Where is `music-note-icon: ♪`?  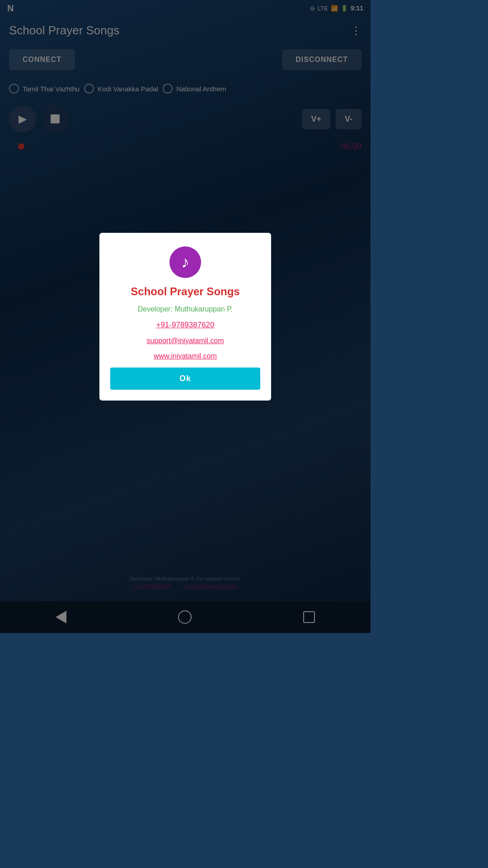 music-note-icon: ♪ is located at coordinates (185, 262).